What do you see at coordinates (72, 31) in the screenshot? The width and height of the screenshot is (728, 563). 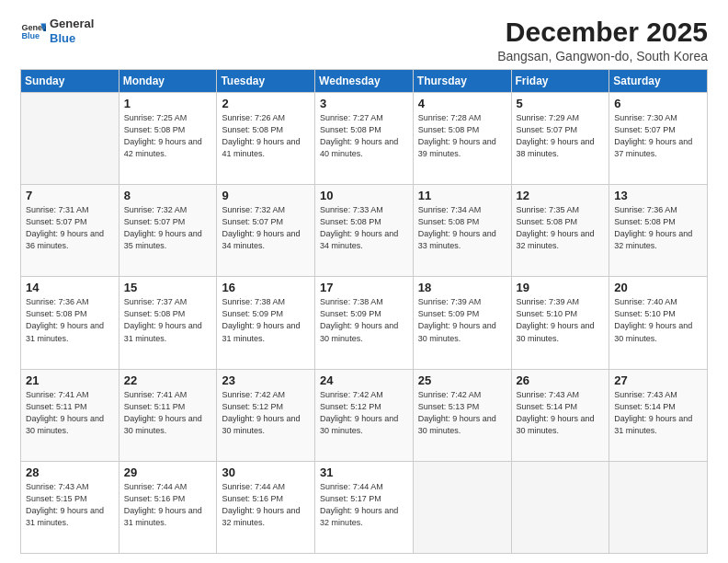 I see `logo-text: General Blue` at bounding box center [72, 31].